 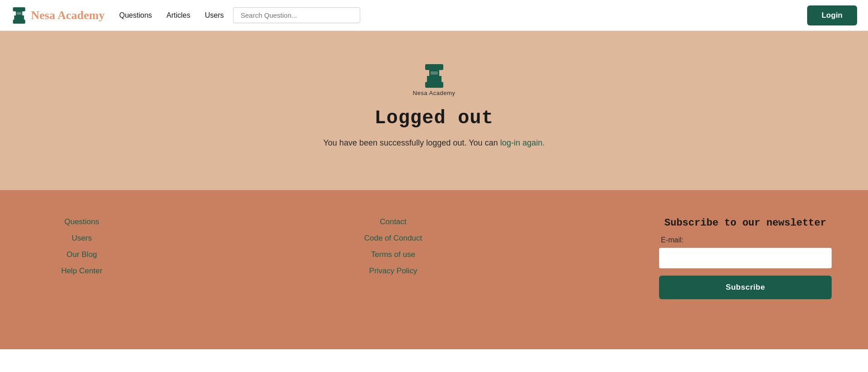 I want to click on footer-link-blog: Our Blog, so click(x=82, y=255).